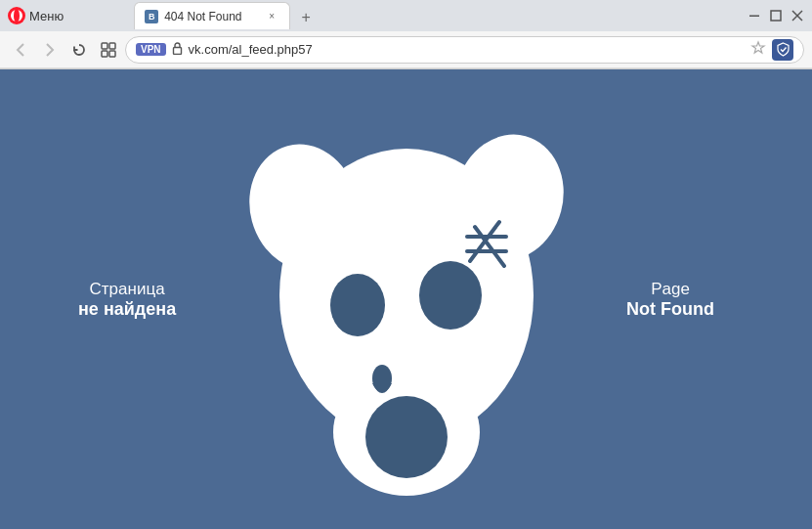 The height and width of the screenshot is (529, 812). Describe the element at coordinates (670, 309) in the screenshot. I see `right-line2: Not Found` at that location.